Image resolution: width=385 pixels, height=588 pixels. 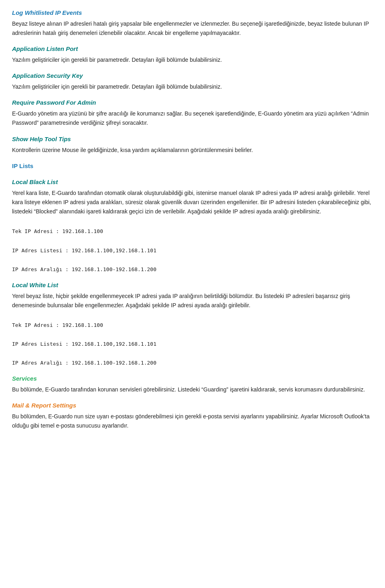 I want to click on log-whitelisted-section: Log Whitlisted IP Events Beyaz listeye a…, so click(x=192, y=23).